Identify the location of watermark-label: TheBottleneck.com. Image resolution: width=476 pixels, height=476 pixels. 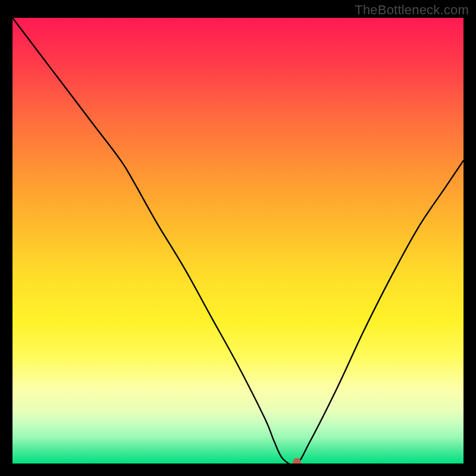
(412, 10).